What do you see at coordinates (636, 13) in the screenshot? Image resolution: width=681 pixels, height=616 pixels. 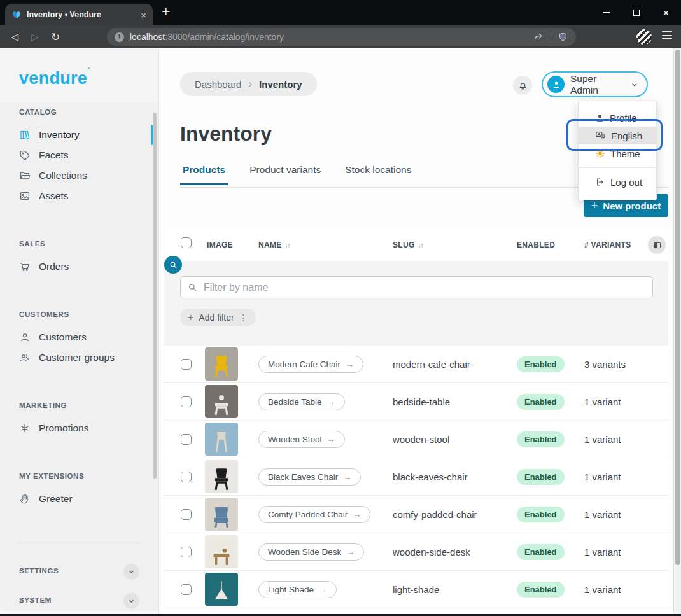 I see `window-maximize-button` at bounding box center [636, 13].